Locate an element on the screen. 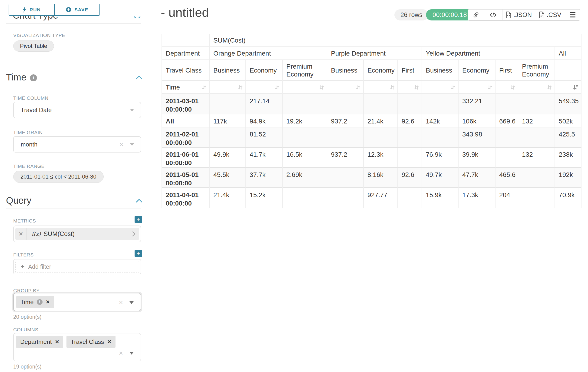 Image resolution: width=588 pixels, height=372 pixels. tag-label: Travel Class is located at coordinates (87, 342).